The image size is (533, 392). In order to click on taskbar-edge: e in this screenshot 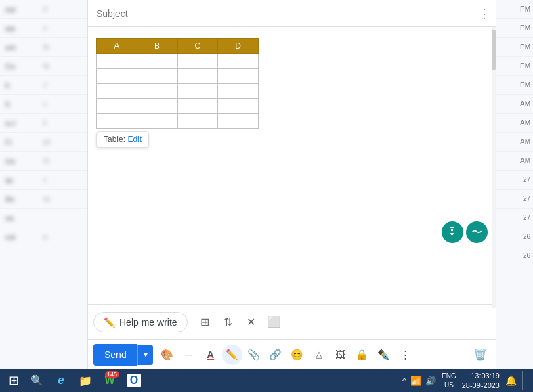, I will do `click(61, 380)`.